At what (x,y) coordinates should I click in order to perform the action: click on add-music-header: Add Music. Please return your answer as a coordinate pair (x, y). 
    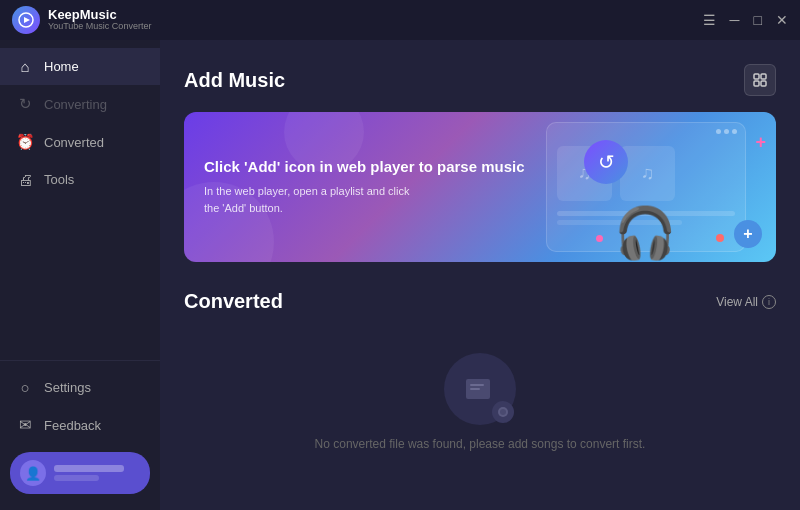
    Looking at the image, I should click on (480, 80).